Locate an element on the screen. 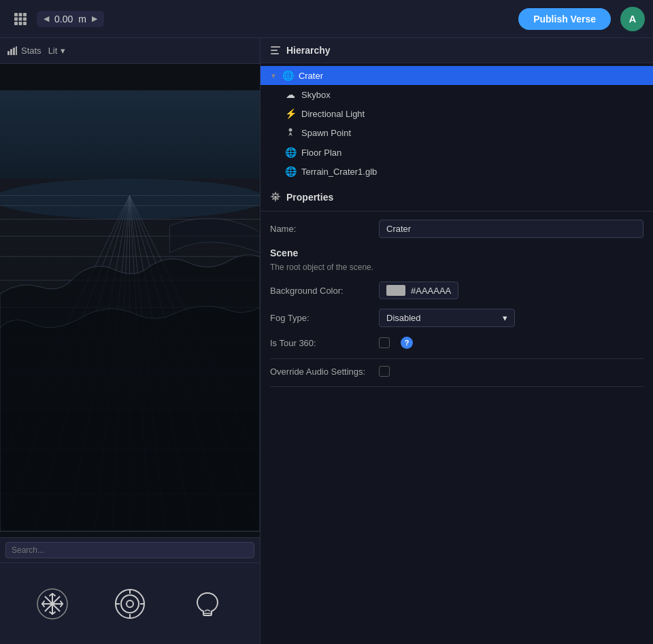 This screenshot has height=644, width=653. bulb-icon-btn is located at coordinates (207, 604).